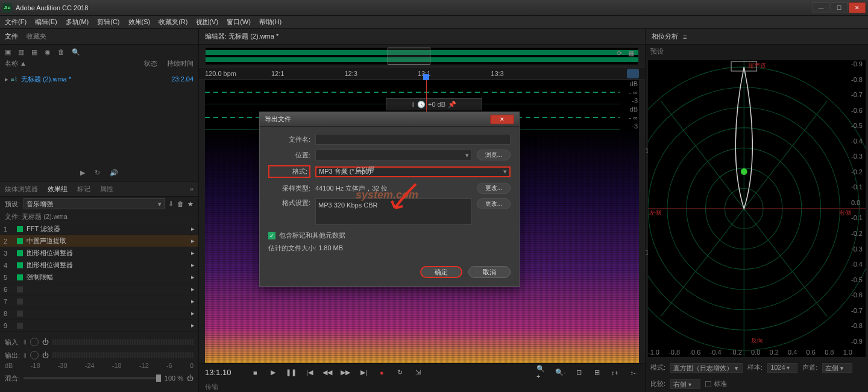 The height and width of the screenshot is (392, 868). I want to click on window-maximize-button: ☐, so click(839, 8).